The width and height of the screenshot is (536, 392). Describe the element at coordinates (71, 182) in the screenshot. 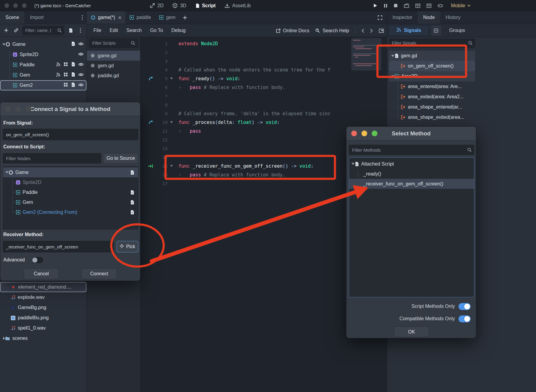

I see `connect-node-sprite2d: Sprite2D` at that location.